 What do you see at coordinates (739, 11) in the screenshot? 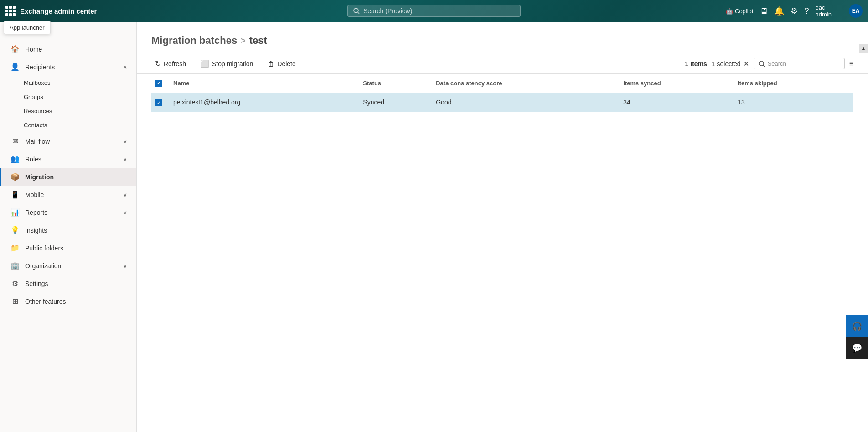
I see `copilot-button: 🤖 Copilot` at bounding box center [739, 11].